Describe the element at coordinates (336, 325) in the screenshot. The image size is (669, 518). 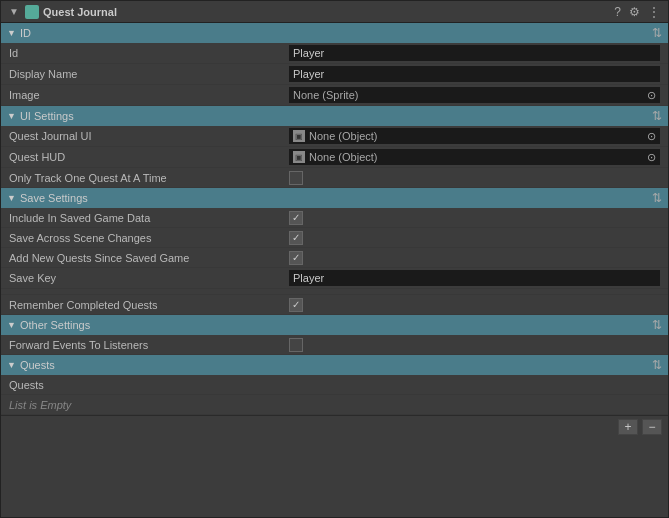
I see `section-other-label: Other Settings` at that location.